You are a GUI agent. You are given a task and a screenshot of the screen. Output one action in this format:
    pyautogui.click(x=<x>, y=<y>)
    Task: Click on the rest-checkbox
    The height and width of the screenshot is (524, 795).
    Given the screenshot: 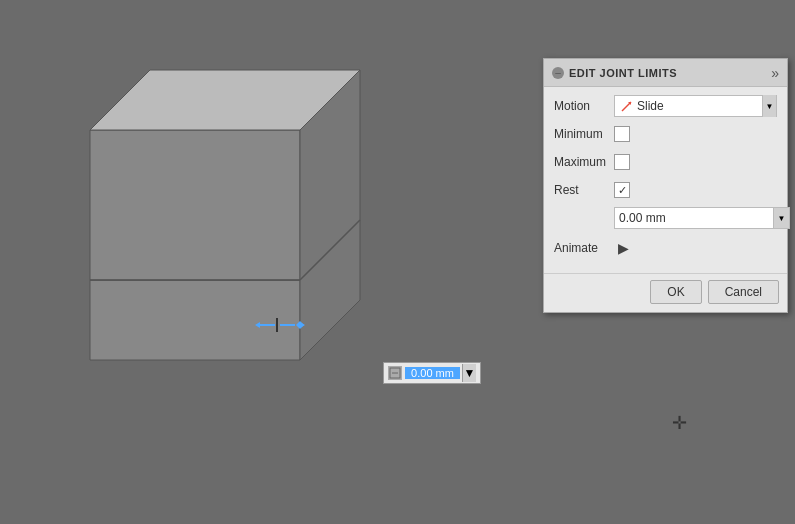 What is the action you would take?
    pyautogui.click(x=622, y=190)
    